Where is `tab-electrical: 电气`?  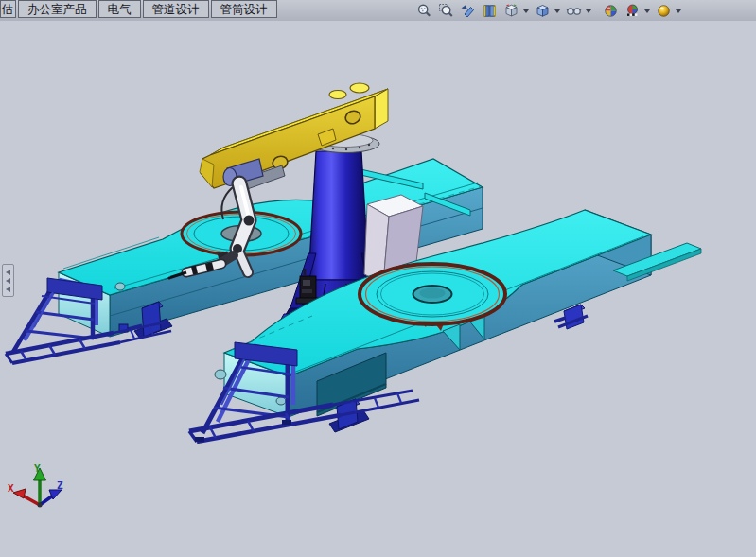
tab-electrical: 电气 is located at coordinates (119, 9).